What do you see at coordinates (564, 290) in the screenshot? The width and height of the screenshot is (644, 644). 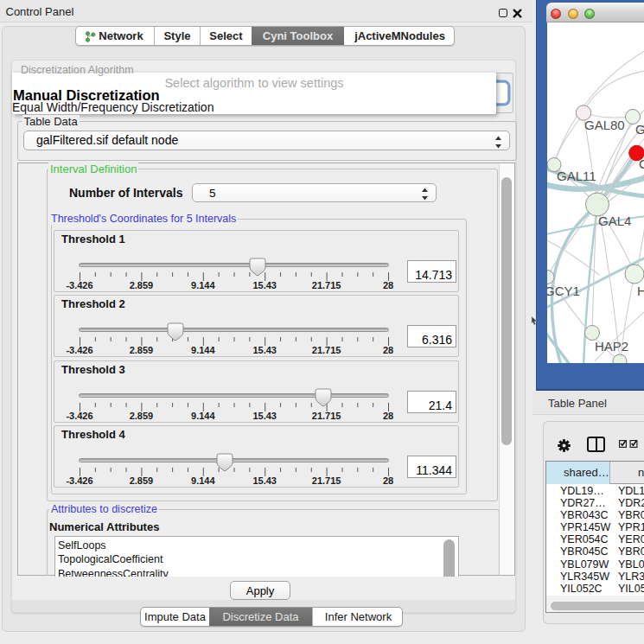 I see `svg-text: GCY1` at bounding box center [564, 290].